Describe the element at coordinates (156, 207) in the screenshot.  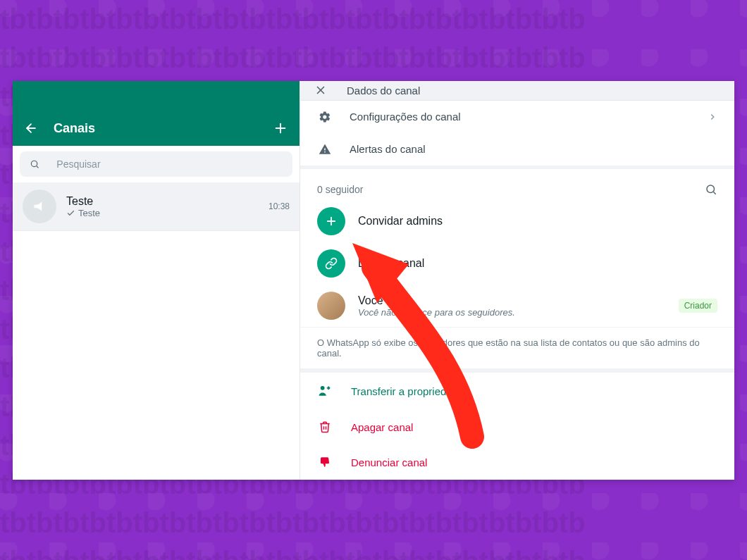
I see `channel-list-item: Teste Teste 10:38` at that location.